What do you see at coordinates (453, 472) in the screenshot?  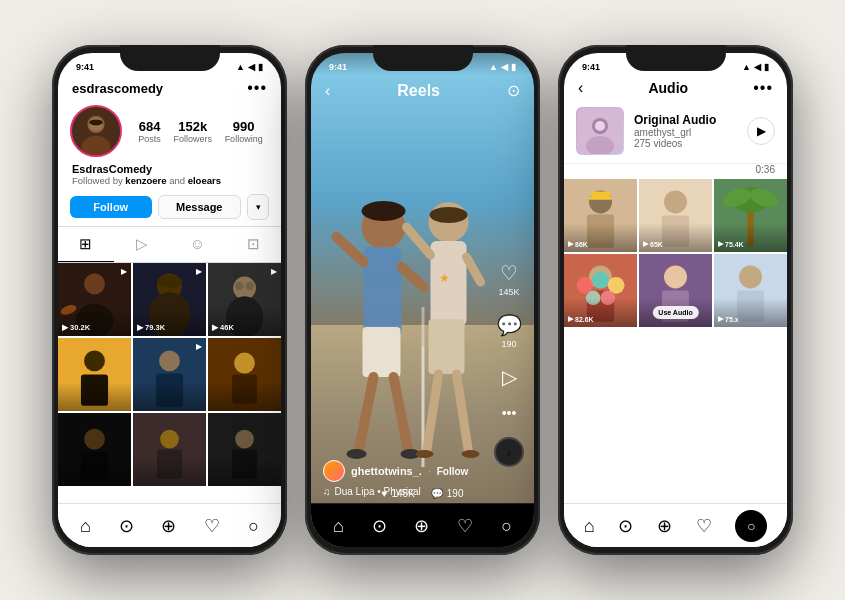 I see `reels-follow-button: Follow` at bounding box center [453, 472].